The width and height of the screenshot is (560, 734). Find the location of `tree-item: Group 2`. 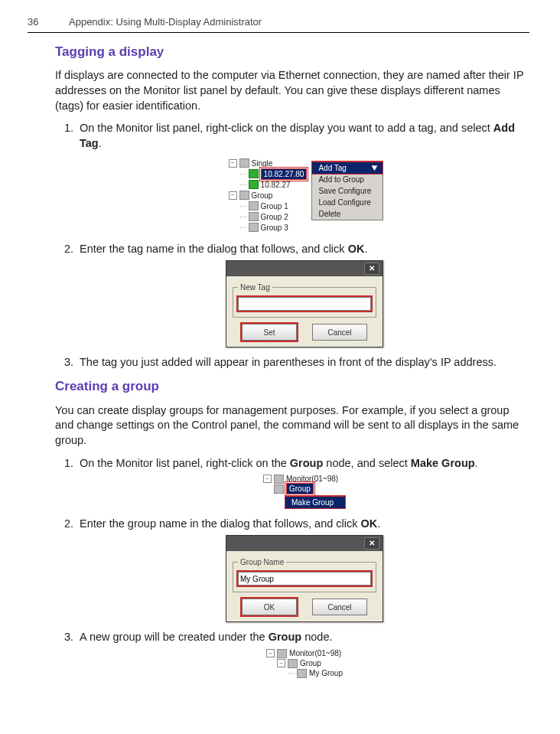

tree-item: Group 2 is located at coordinates (275, 217).